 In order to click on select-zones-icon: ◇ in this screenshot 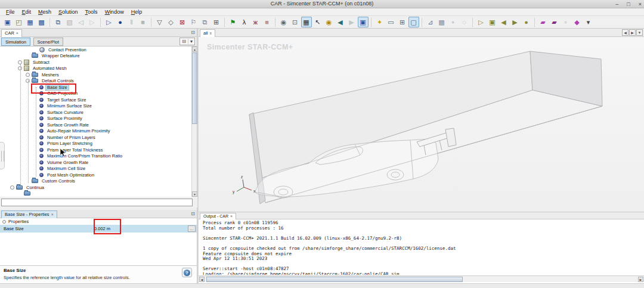, I will do `click(171, 22)`.